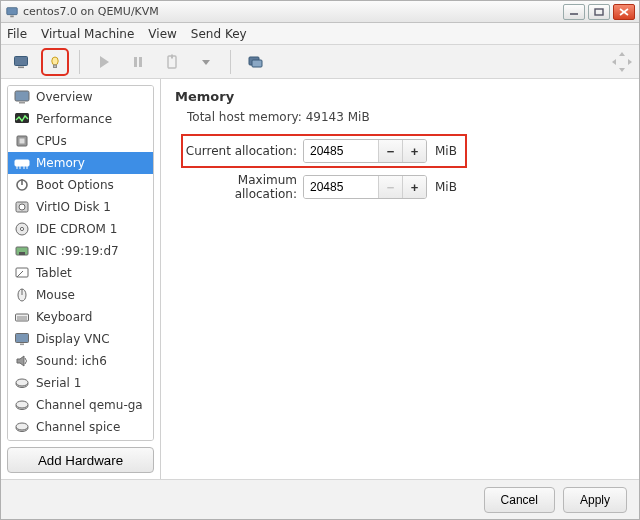 The image size is (640, 520). I want to click on sidebar-item-label: VirtIO Disk 1, so click(74, 207).